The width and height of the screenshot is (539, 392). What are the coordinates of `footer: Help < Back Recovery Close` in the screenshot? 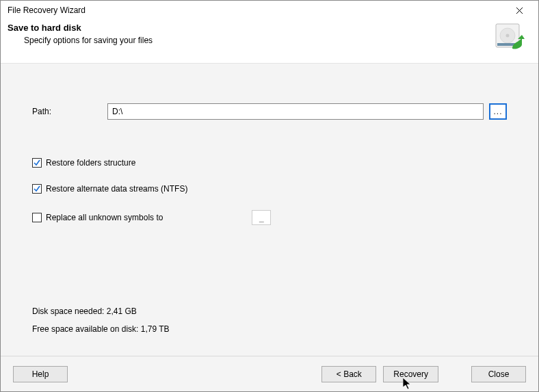 It's located at (270, 374).